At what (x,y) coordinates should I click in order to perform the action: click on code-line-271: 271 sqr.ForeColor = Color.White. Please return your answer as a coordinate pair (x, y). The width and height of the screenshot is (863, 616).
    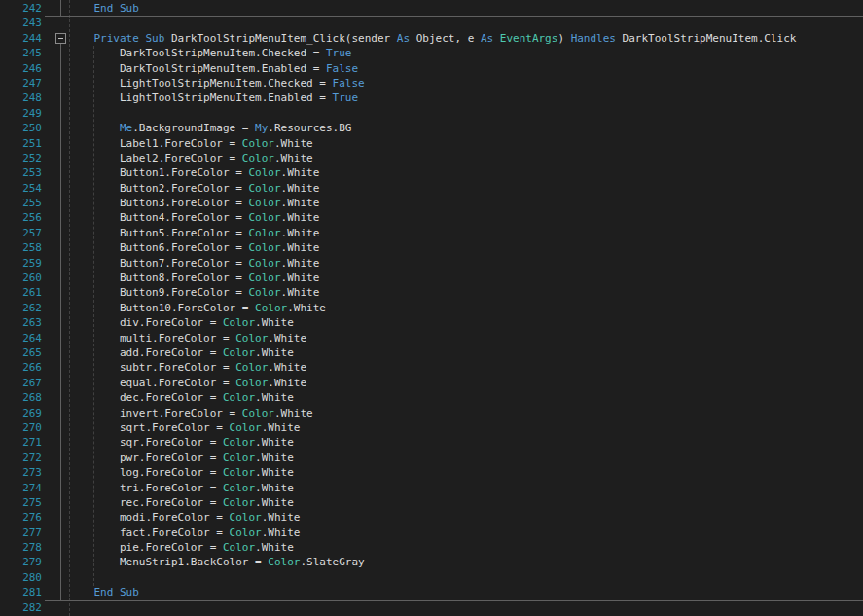
    Looking at the image, I should click on (432, 442).